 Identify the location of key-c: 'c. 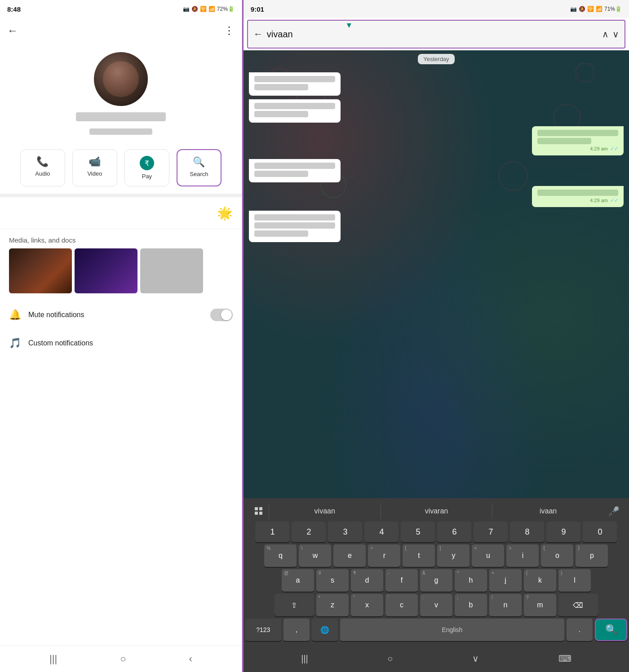
(402, 605).